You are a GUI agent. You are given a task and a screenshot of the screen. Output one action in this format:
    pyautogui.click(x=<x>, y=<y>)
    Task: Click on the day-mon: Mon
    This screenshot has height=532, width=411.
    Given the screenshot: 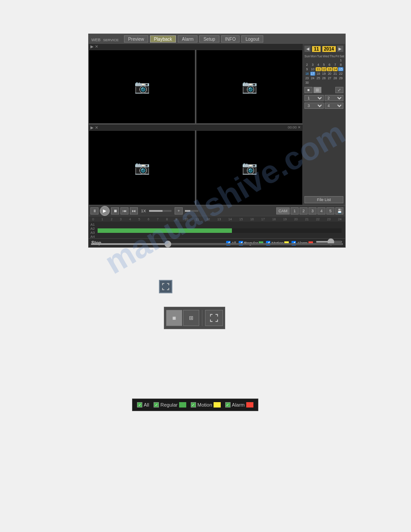 What is the action you would take?
    pyautogui.click(x=313, y=56)
    